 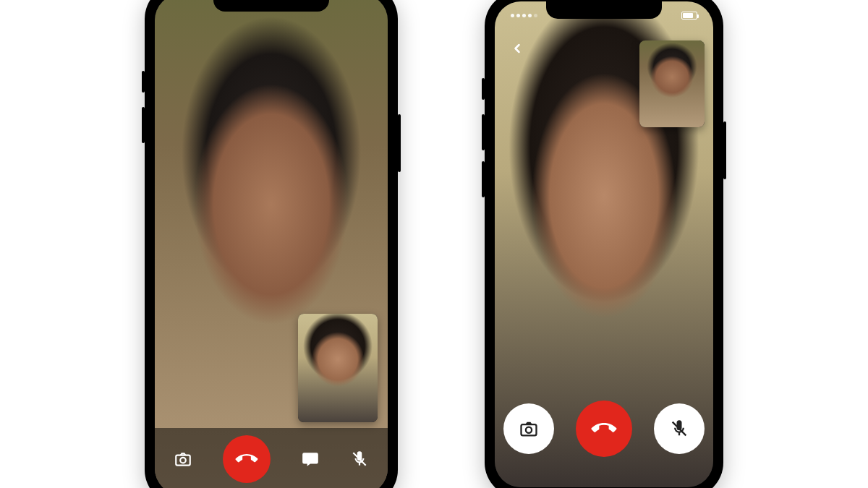 What do you see at coordinates (517, 48) in the screenshot?
I see `chevron-left-icon` at bounding box center [517, 48].